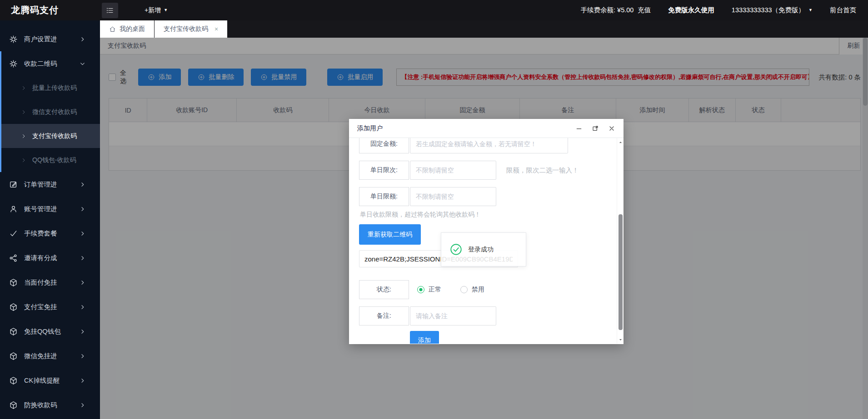  What do you see at coordinates (110, 10) in the screenshot?
I see `menu-icon` at bounding box center [110, 10].